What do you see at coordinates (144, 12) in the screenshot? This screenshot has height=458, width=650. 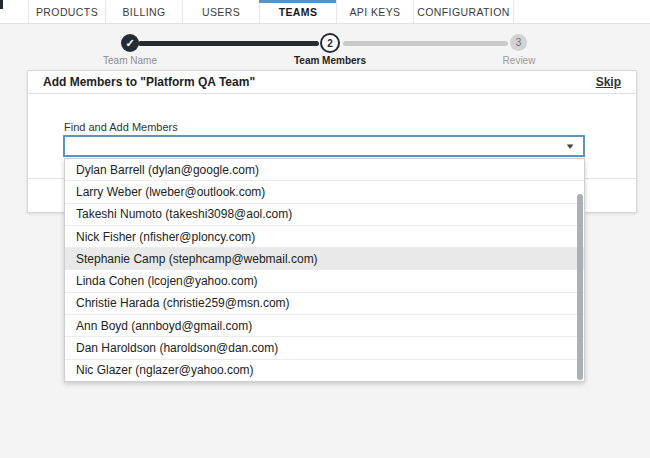 I see `tab-billing: BILLING` at bounding box center [144, 12].